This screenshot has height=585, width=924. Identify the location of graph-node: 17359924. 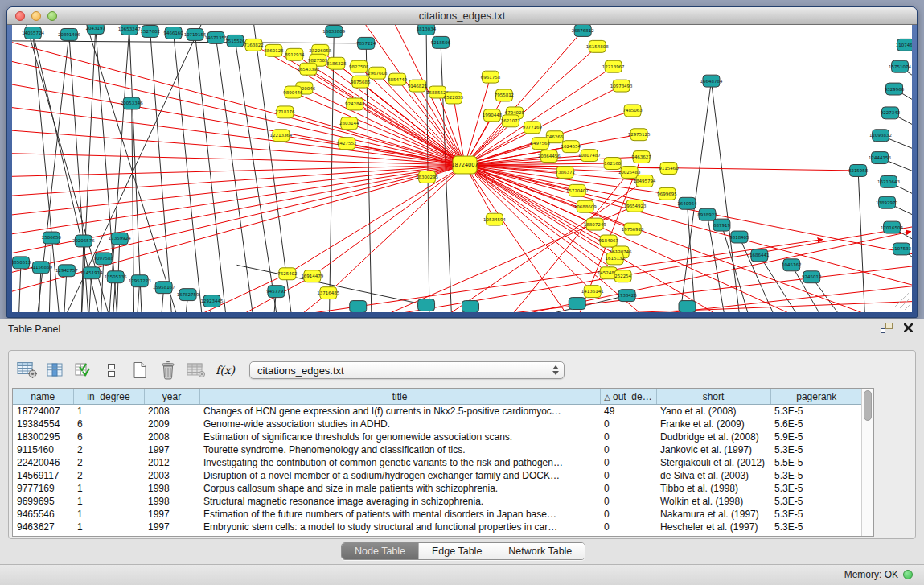
(120, 238).